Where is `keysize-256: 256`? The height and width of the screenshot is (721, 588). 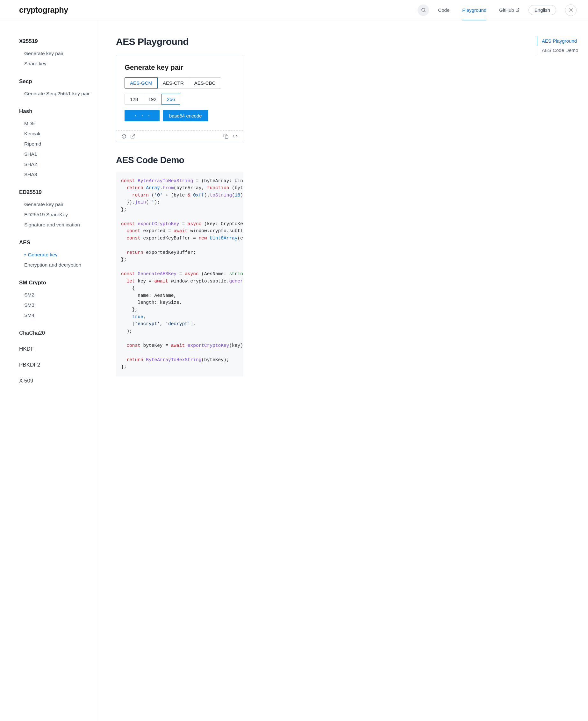 keysize-256: 256 is located at coordinates (171, 99).